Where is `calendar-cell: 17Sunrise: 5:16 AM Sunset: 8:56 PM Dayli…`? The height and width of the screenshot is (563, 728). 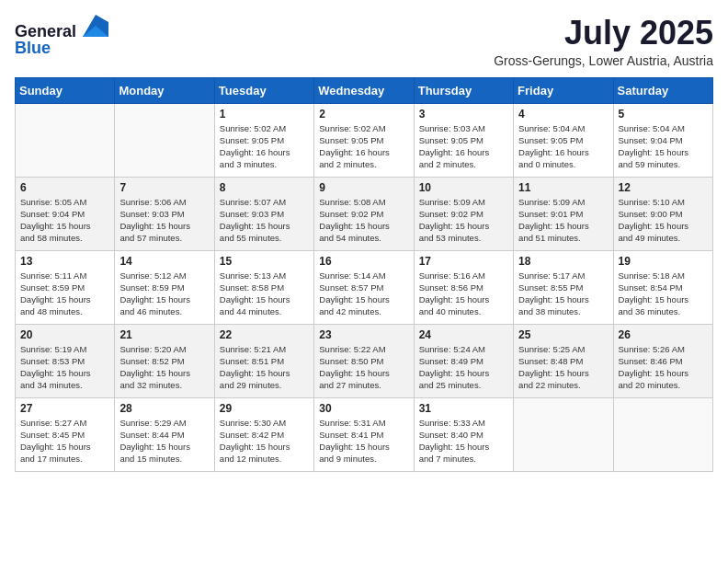 calendar-cell: 17Sunrise: 5:16 AM Sunset: 8:56 PM Dayli… is located at coordinates (463, 287).